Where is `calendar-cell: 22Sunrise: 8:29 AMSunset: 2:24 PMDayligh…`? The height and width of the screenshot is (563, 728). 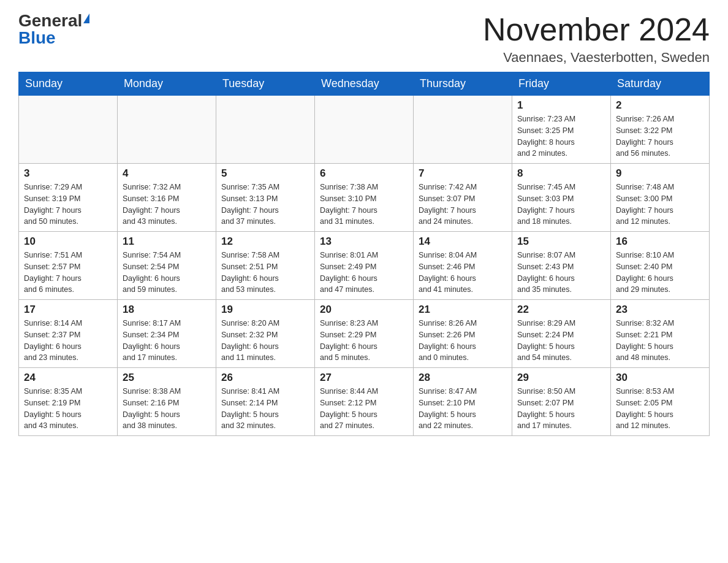
calendar-cell: 22Sunrise: 8:29 AMSunset: 2:24 PMDayligh… is located at coordinates (561, 334).